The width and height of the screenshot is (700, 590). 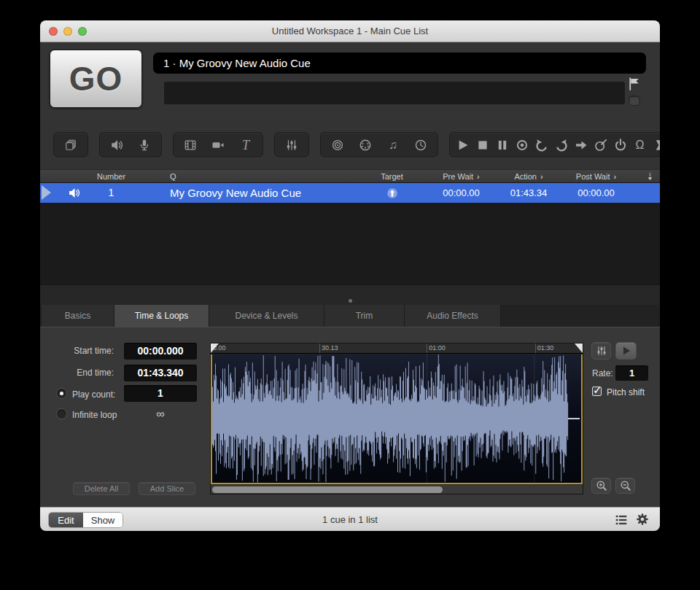 I want to click on waveform-ruler: 0.0030.1301:0001:30, so click(x=397, y=349).